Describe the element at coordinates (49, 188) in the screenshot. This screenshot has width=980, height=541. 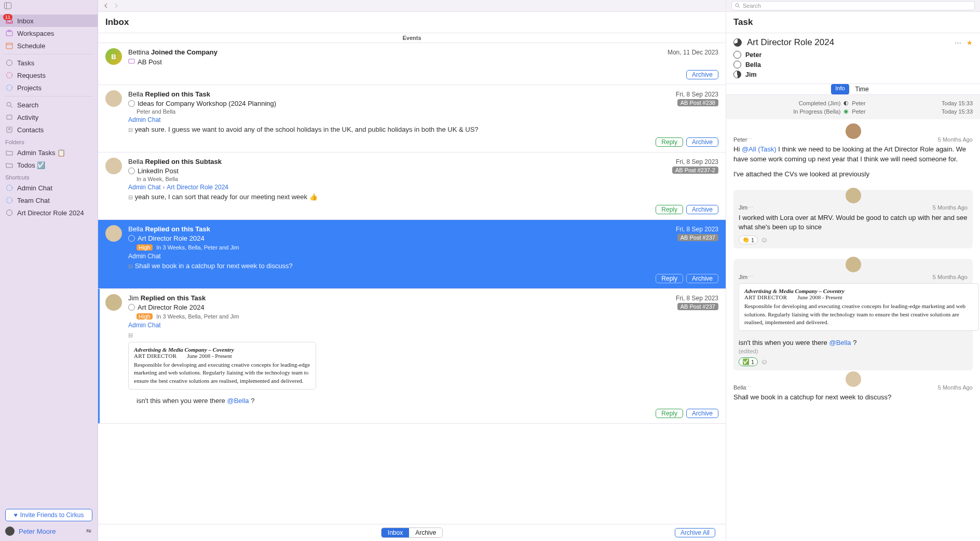
I see `shortcut-admin-chat: Admin Chat` at that location.